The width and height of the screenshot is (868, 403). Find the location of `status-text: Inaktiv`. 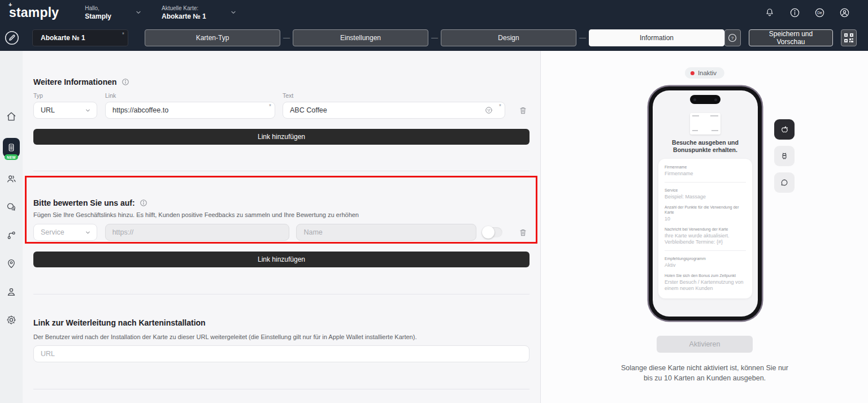

status-text: Inaktiv is located at coordinates (708, 73).